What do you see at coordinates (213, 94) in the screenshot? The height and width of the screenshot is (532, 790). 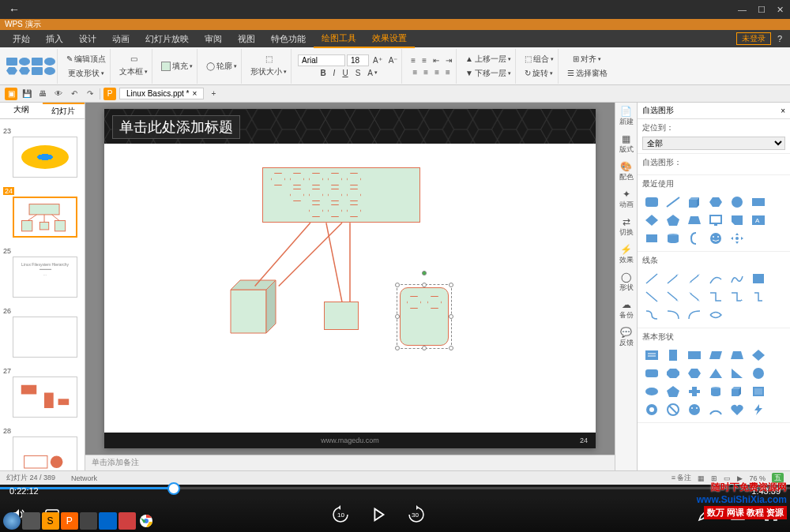 I see `new-tab-button: +` at bounding box center [213, 94].